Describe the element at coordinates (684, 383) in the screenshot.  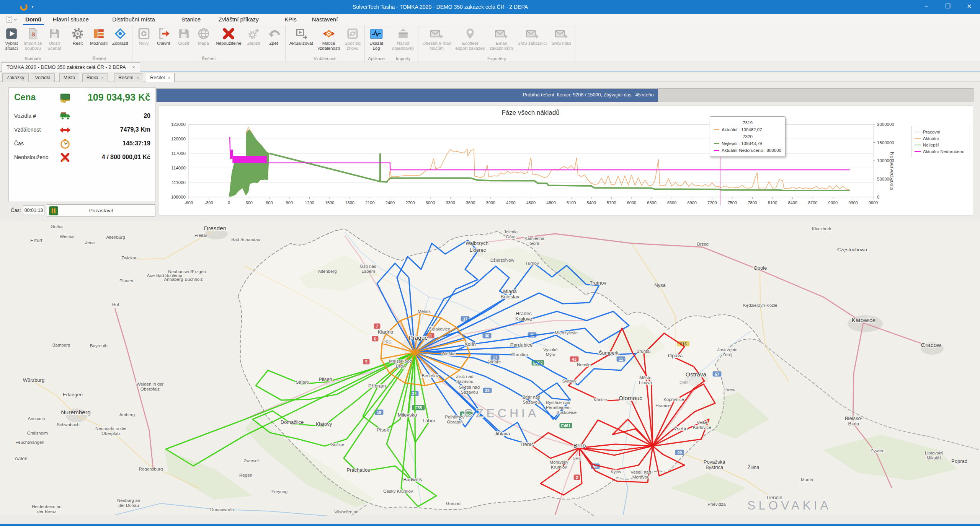
I see `map-city-label: OSR` at that location.